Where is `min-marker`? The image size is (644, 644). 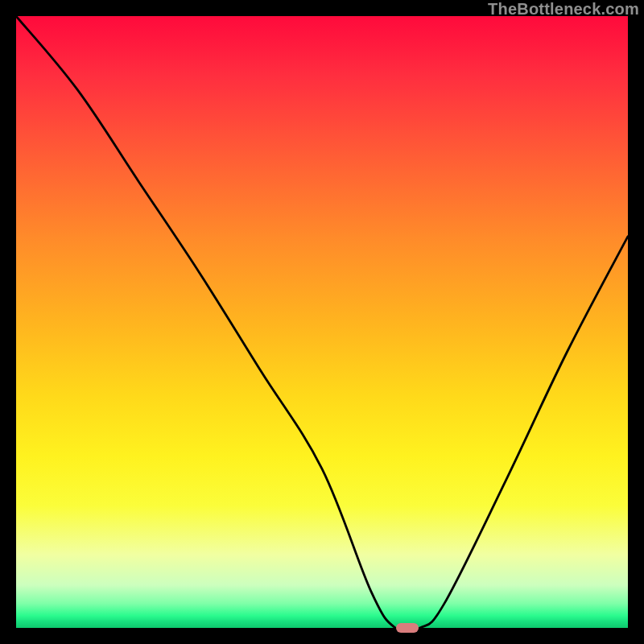 min-marker is located at coordinates (407, 628).